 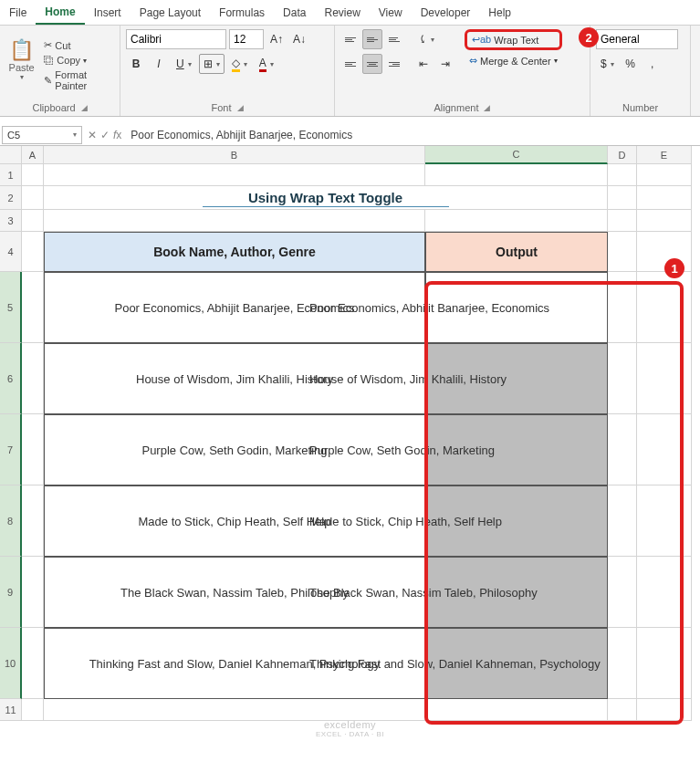 I want to click on cell-A9, so click(x=33, y=592).